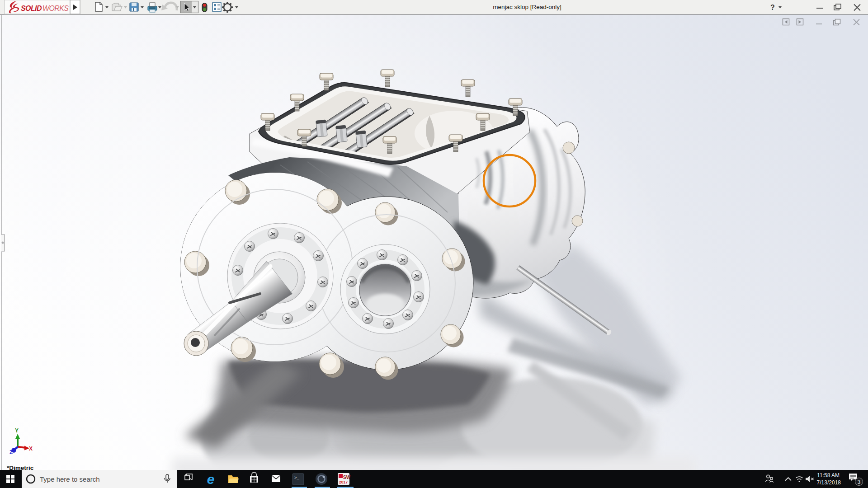  What do you see at coordinates (347, 477) in the screenshot?
I see `svg-text: SW` at bounding box center [347, 477].